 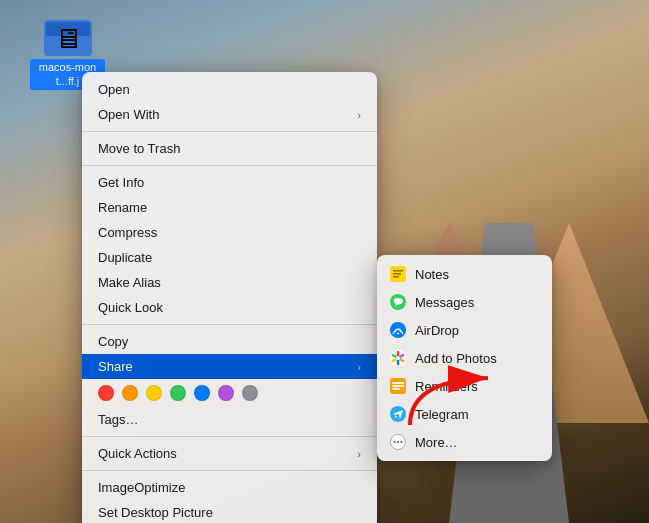 I want to click on submenu-arrow-icon: ›, so click(x=359, y=115).